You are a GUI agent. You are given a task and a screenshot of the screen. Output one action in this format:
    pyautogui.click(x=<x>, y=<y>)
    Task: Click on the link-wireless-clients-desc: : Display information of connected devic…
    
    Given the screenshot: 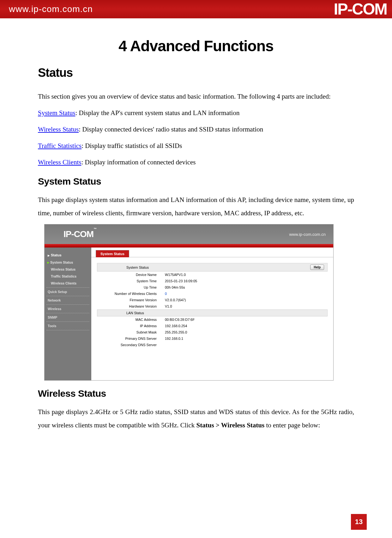 What is the action you would take?
    pyautogui.click(x=138, y=162)
    